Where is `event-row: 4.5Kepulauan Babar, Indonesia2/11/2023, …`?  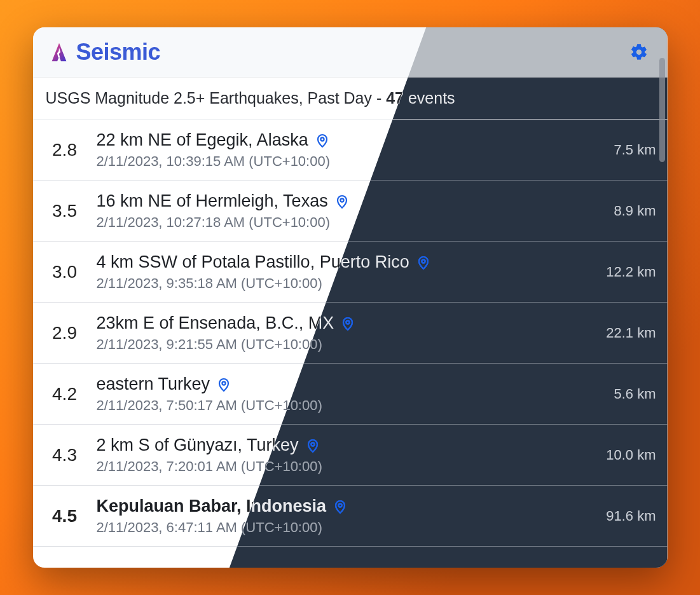 event-row: 4.5Kepulauan Babar, Indonesia2/11/2023, … is located at coordinates (350, 516).